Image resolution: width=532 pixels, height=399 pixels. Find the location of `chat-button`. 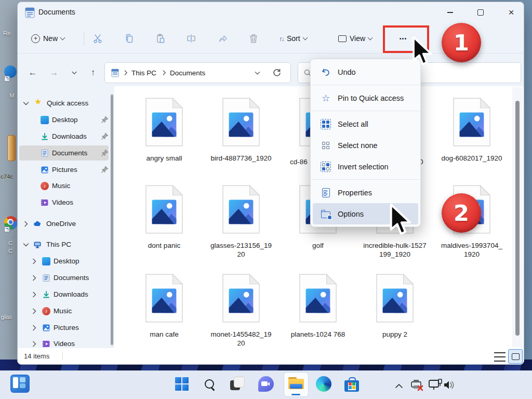

chat-button is located at coordinates (266, 384).